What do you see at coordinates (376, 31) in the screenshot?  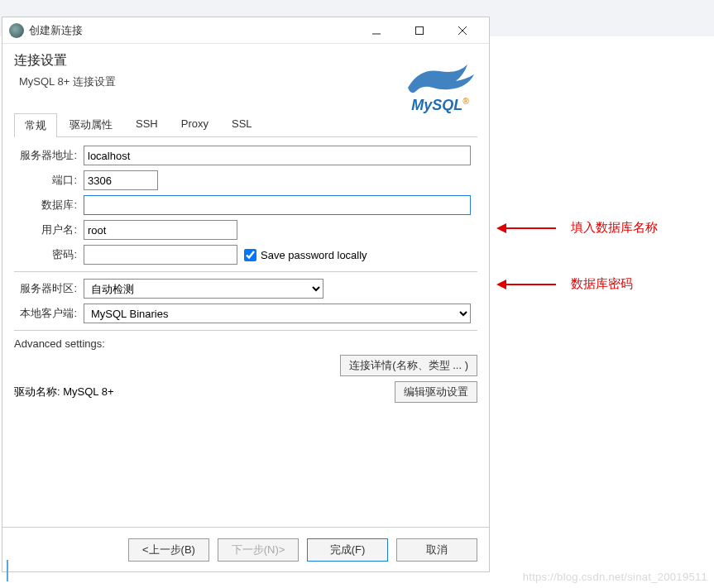 I see `minimize-button` at bounding box center [376, 31].